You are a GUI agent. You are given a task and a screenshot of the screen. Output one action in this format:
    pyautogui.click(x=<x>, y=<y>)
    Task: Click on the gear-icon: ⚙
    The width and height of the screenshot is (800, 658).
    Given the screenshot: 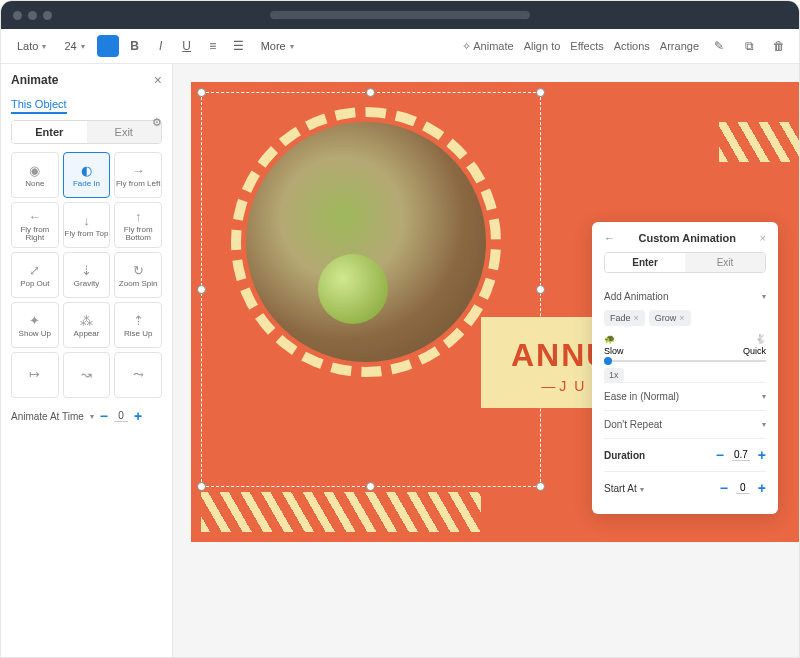 What is the action you would take?
    pyautogui.click(x=157, y=122)
    